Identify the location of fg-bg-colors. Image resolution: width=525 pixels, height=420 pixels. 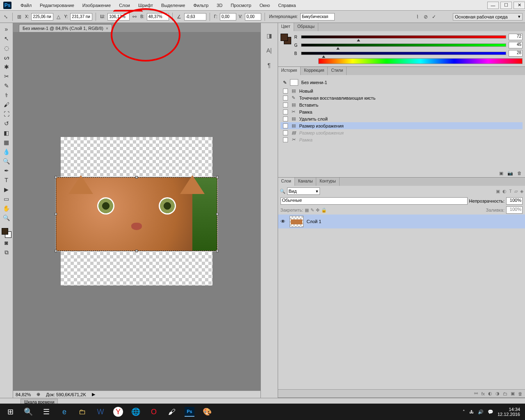
(7, 233).